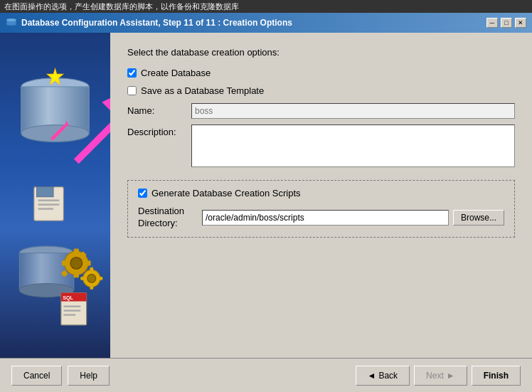 Image resolution: width=532 pixels, height=392 pixels. What do you see at coordinates (132, 91) in the screenshot?
I see `save-template-checkbox` at bounding box center [132, 91].